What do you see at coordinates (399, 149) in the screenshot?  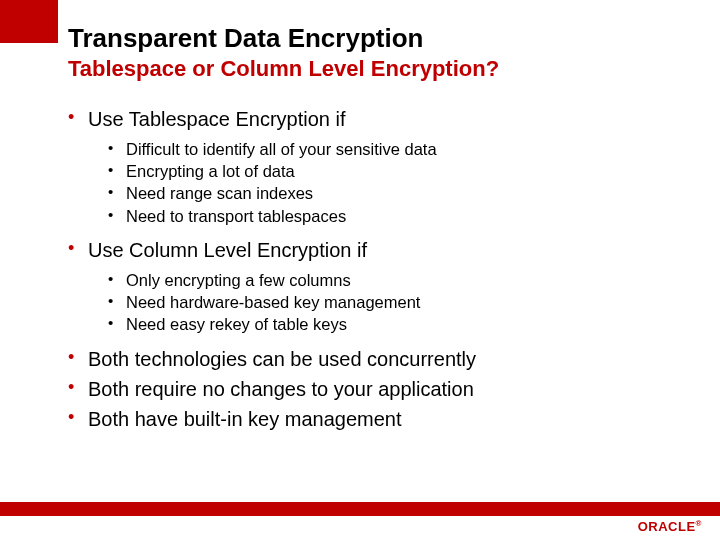 I see `list-item: Difficult to identify all of your sensit…` at bounding box center [399, 149].